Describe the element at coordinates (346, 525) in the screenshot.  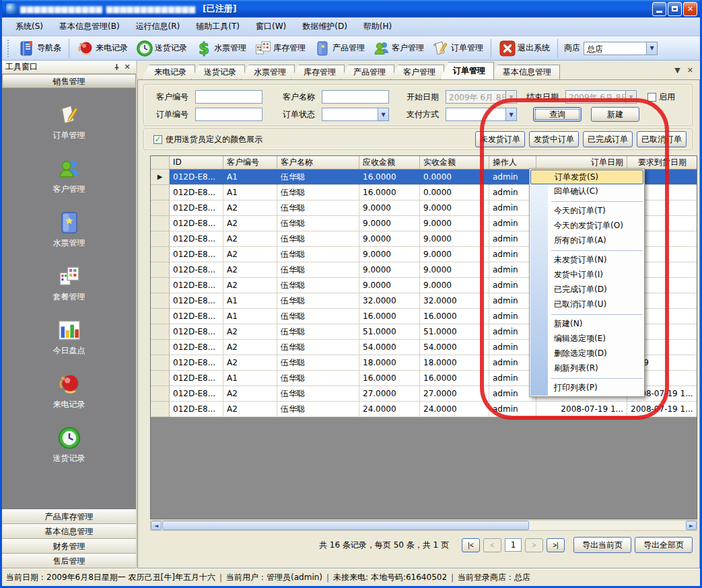
I see `scrollbar-thumb` at that location.